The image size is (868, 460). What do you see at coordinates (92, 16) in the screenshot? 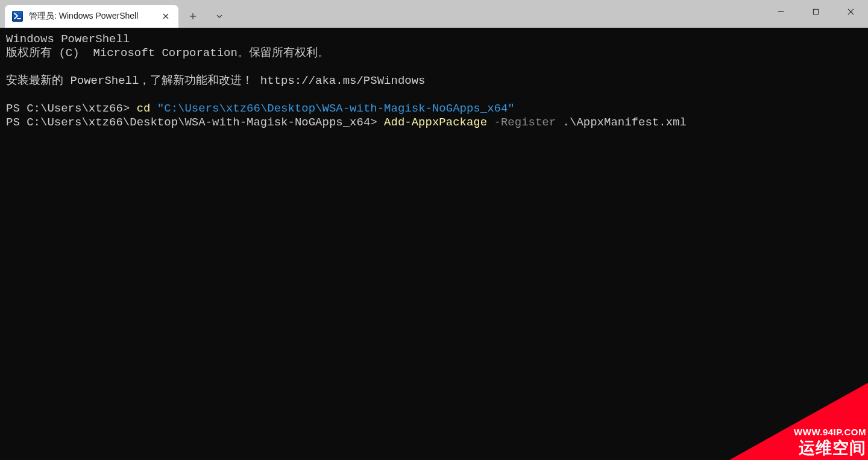
I see `tab-active: 管理员: Windows PowerShell` at bounding box center [92, 16].